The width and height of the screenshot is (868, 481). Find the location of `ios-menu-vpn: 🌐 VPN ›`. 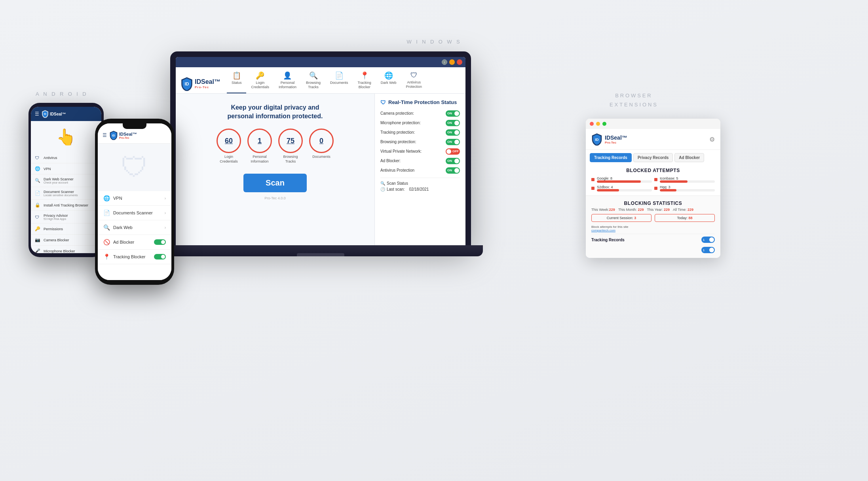

ios-menu-vpn: 🌐 VPN › is located at coordinates (135, 199).